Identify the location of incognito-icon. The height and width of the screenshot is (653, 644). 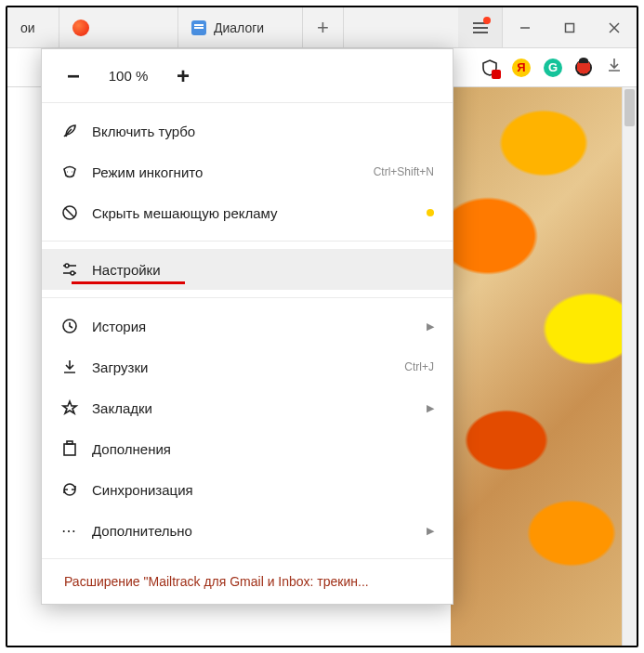
(70, 172).